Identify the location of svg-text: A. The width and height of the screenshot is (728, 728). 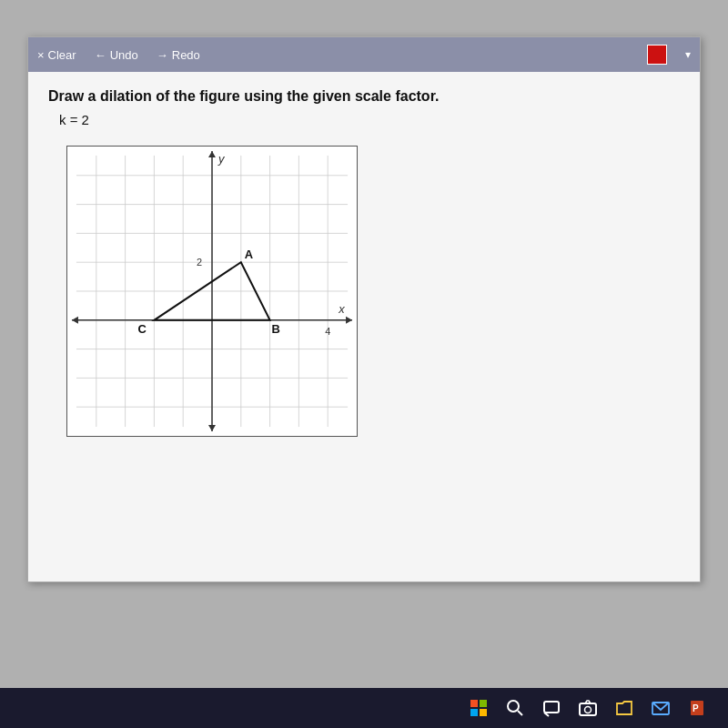
(249, 255).